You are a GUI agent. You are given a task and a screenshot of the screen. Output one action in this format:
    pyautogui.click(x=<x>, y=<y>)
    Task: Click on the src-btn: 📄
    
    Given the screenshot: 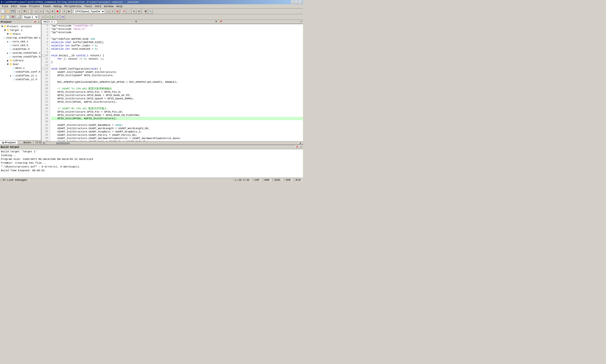 What is the action you would take?
    pyautogui.click(x=8, y=17)
    